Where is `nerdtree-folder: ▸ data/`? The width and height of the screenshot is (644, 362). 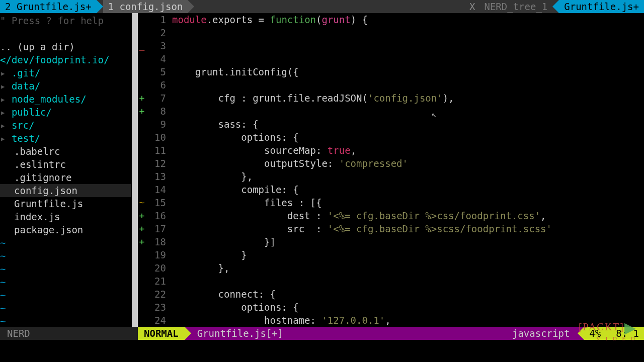 nerdtree-folder: ▸ data/ is located at coordinates (65, 86).